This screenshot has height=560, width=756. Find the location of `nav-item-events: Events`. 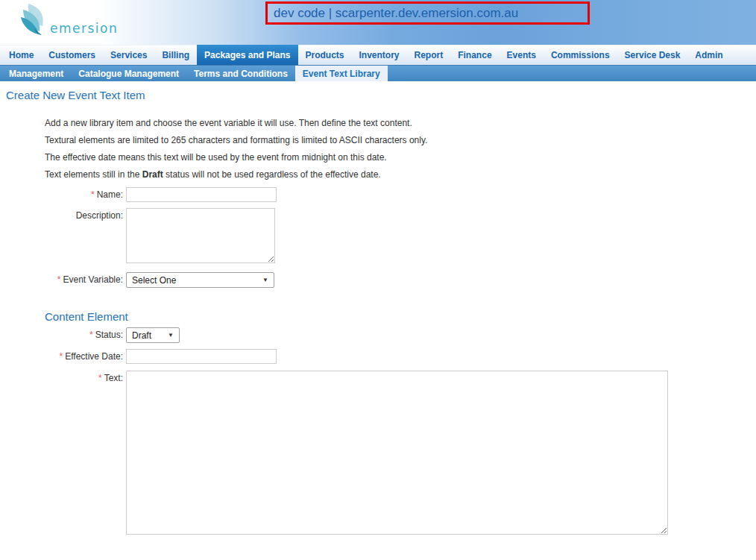

nav-item-events: Events is located at coordinates (522, 55).